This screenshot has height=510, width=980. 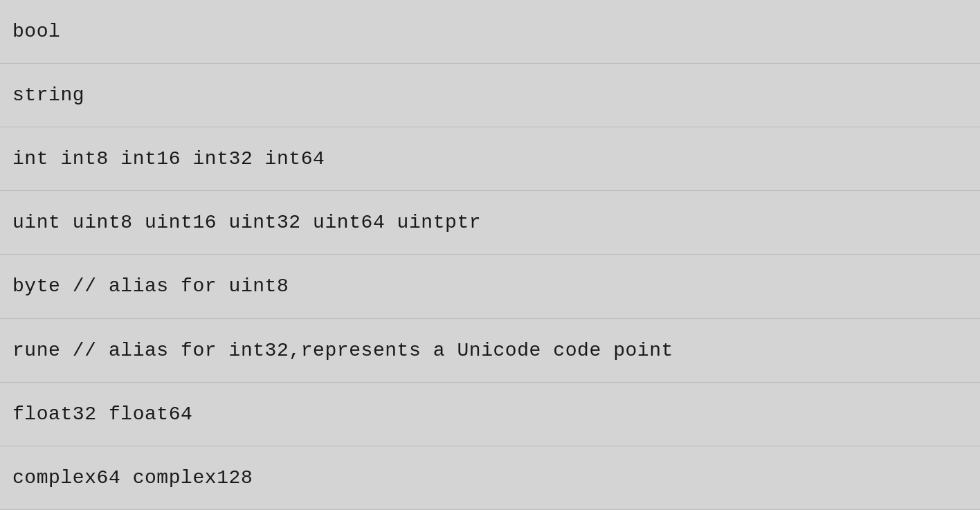 I want to click on code-cell-row-string: string, so click(x=490, y=95).